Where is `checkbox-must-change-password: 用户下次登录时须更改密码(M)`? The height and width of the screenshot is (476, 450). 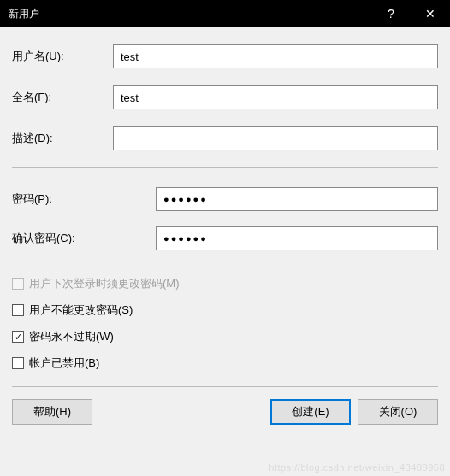 checkbox-must-change-password: 用户下次登录时须更改密码(M) is located at coordinates (225, 284).